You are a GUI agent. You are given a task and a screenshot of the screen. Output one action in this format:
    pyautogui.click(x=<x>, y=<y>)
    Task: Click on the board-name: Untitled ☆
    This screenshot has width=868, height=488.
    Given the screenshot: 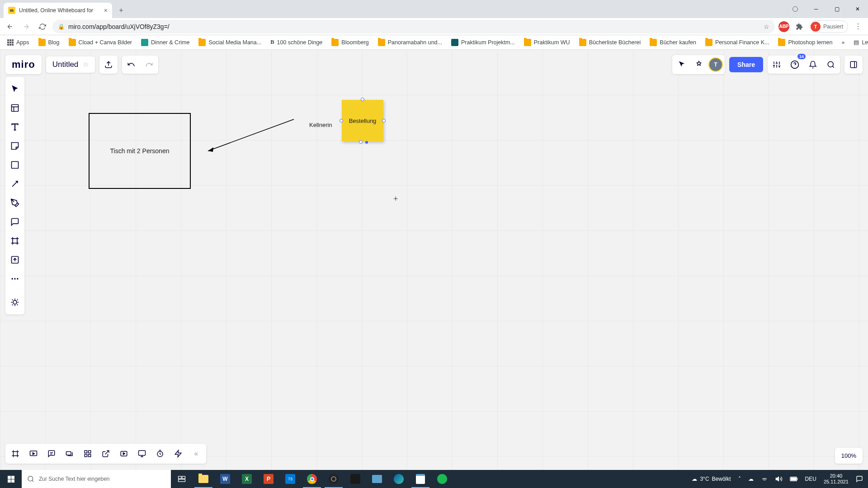 What is the action you would take?
    pyautogui.click(x=71, y=65)
    